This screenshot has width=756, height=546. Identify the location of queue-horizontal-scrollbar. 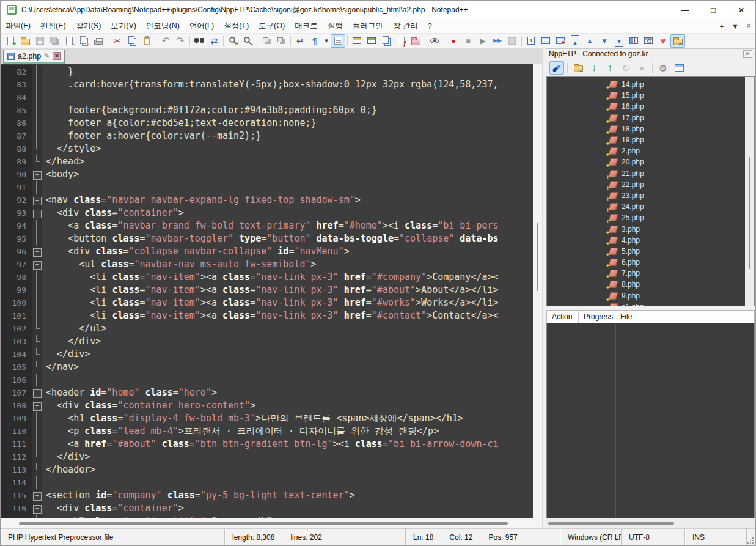
(650, 523).